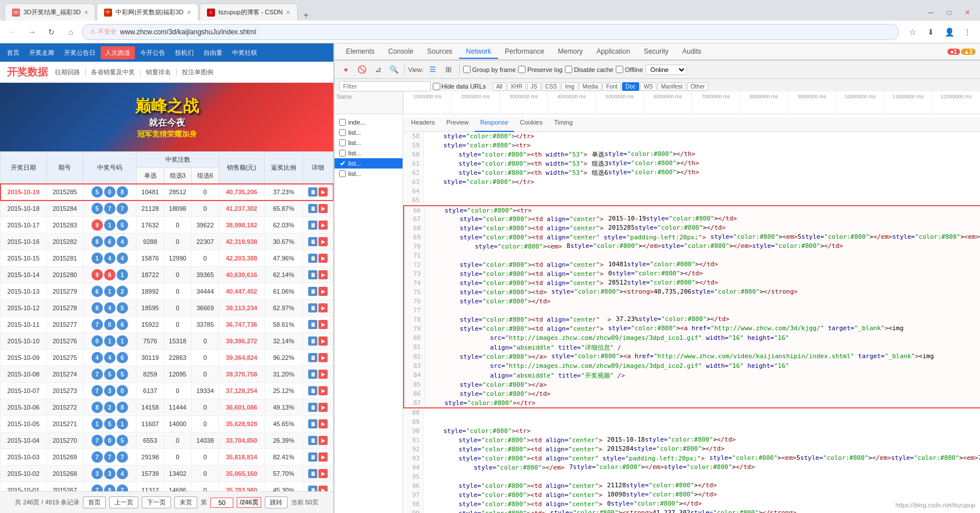  What do you see at coordinates (13, 53) in the screenshot?
I see `nav-home: 首页` at bounding box center [13, 53].